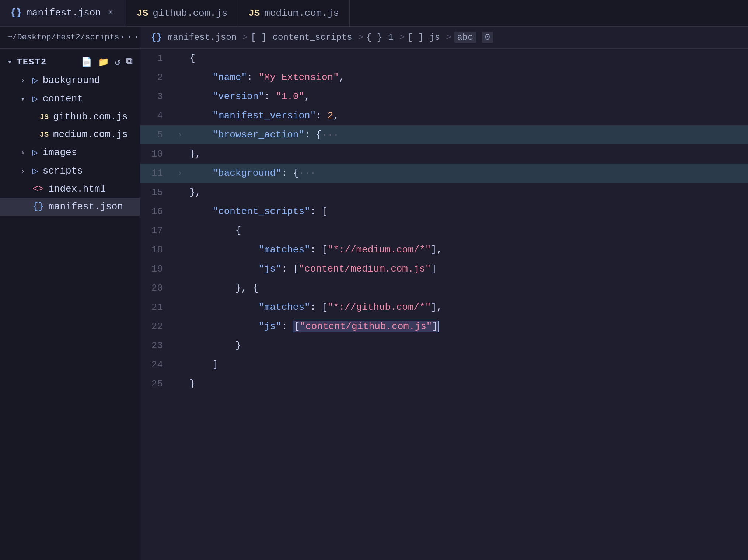 The width and height of the screenshot is (748, 560). I want to click on sidebar-item-github-js: JSgithub.com.js, so click(70, 117).